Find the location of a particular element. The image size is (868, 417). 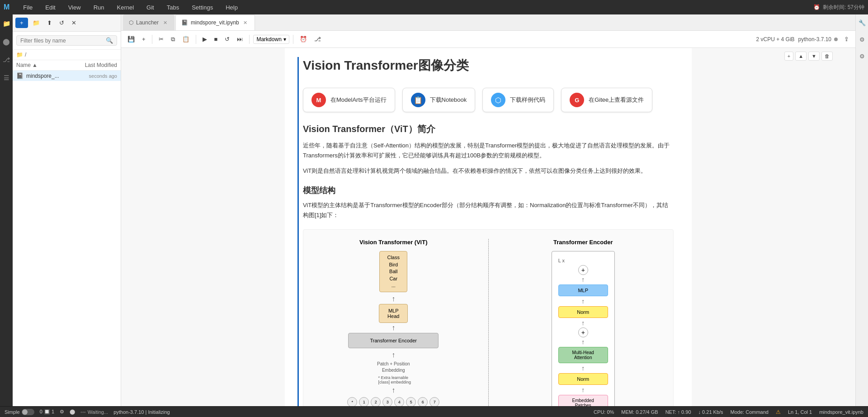

add-above-button: + is located at coordinates (789, 56).